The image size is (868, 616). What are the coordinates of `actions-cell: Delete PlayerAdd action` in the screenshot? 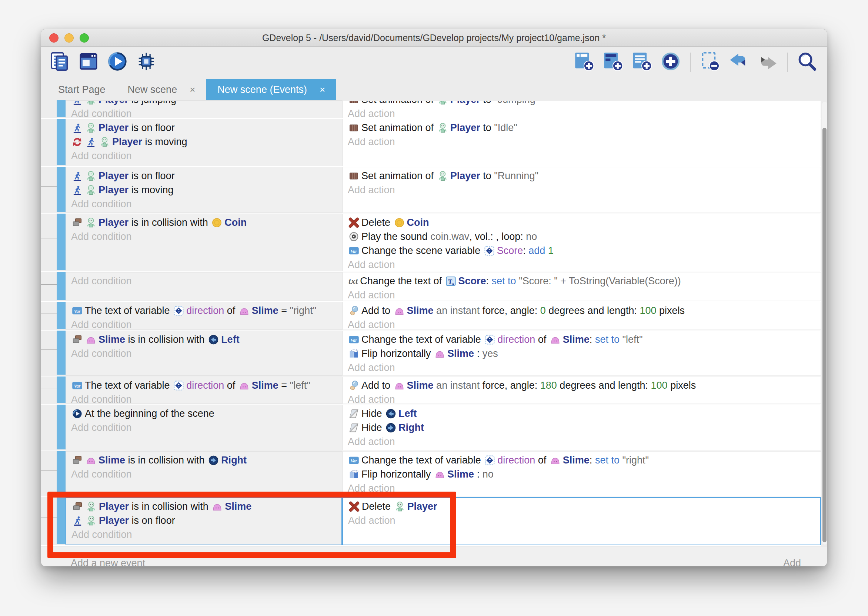 It's located at (582, 521).